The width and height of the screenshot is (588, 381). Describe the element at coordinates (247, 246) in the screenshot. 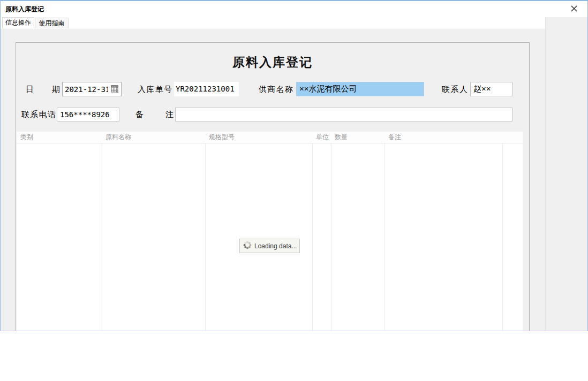

I see `spinner-icon` at that location.